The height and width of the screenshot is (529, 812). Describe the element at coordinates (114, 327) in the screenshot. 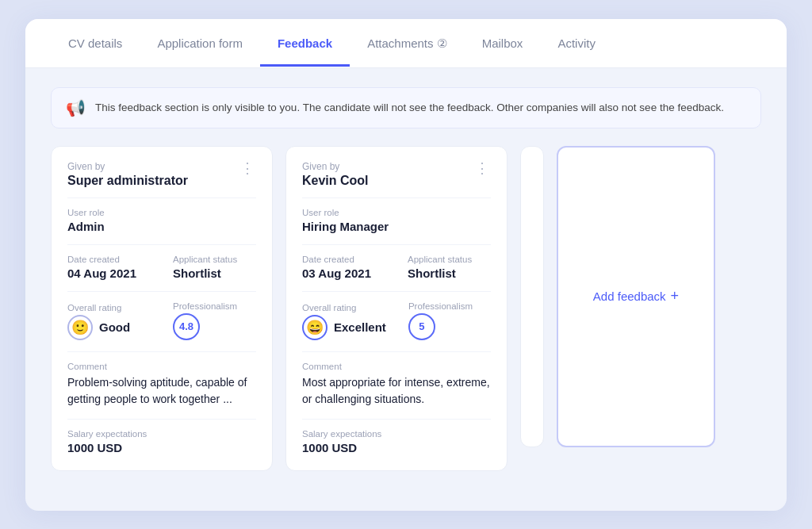

I see `card-0-rating-text: Good` at that location.